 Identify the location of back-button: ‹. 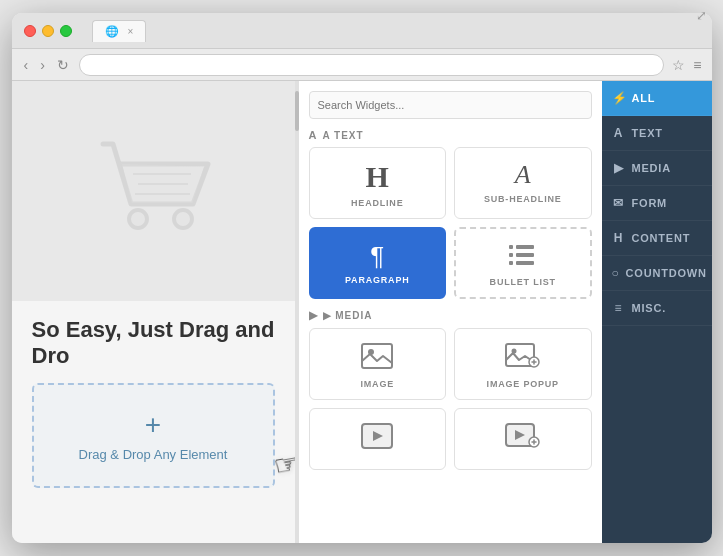
(26, 65).